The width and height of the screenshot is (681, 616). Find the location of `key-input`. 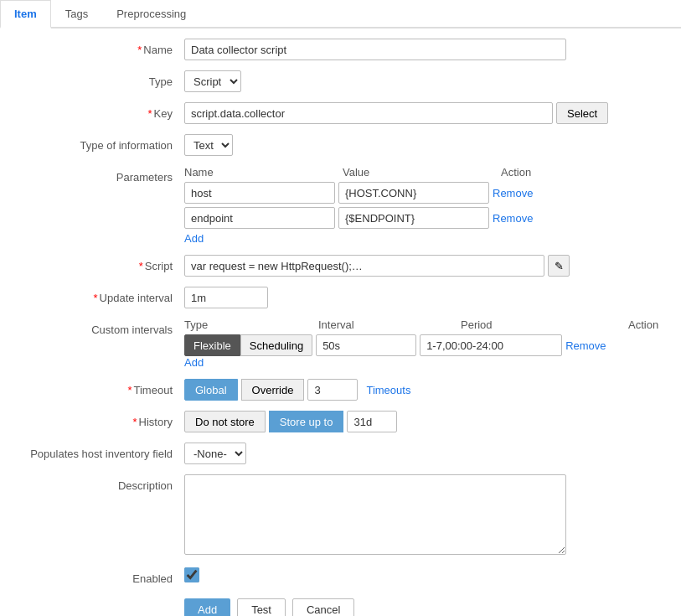

key-input is located at coordinates (369, 113).